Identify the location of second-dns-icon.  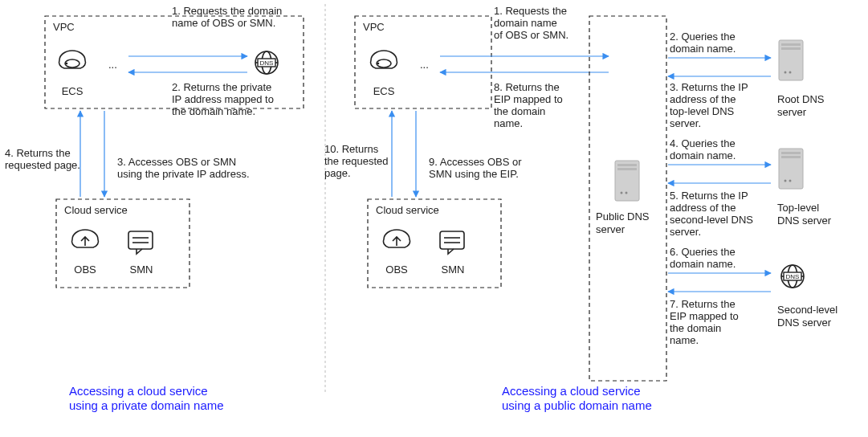
(793, 276).